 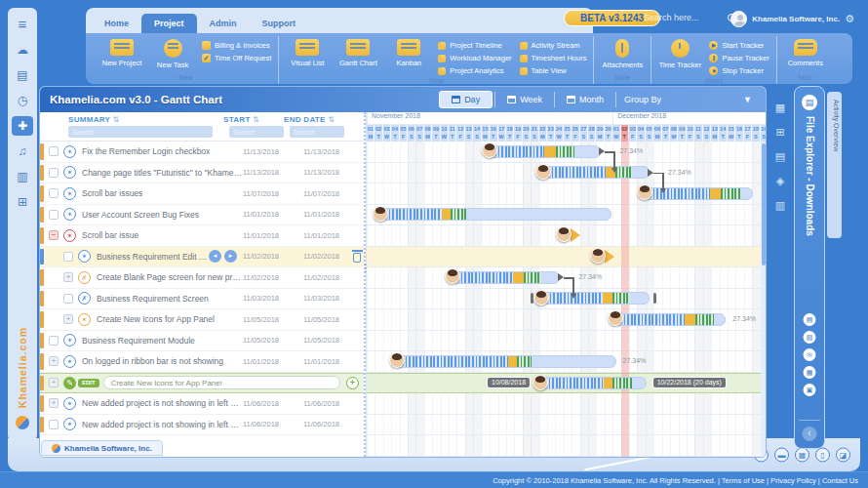 What do you see at coordinates (780, 205) in the screenshot?
I see `notes-icon: ▥` at bounding box center [780, 205].